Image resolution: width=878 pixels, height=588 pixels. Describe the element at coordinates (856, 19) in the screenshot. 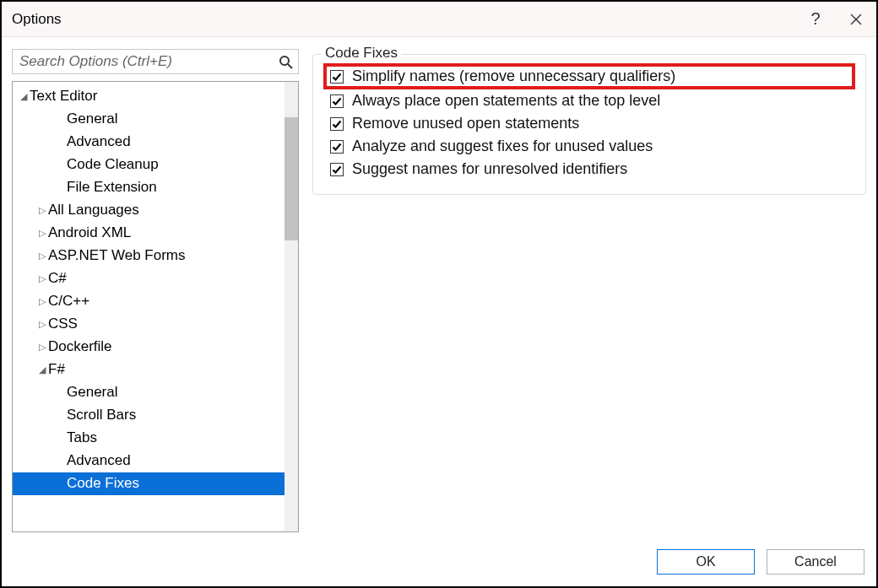

I see `close-button` at that location.